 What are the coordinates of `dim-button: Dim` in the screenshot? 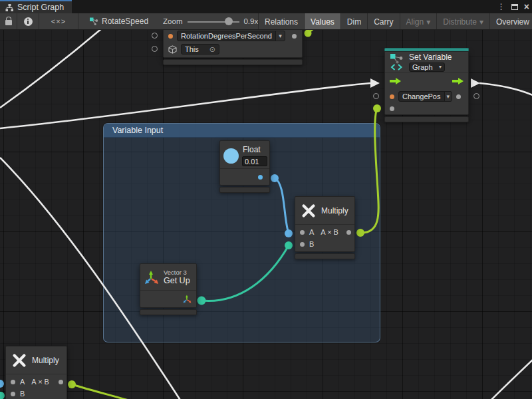 It's located at (354, 21).